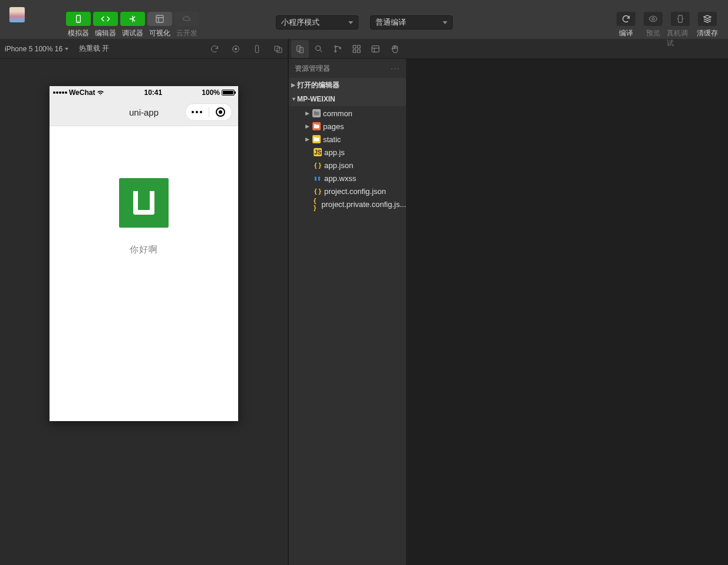 The height and width of the screenshot is (565, 728). I want to click on file-row: { } project.private.config.js..., so click(348, 204).